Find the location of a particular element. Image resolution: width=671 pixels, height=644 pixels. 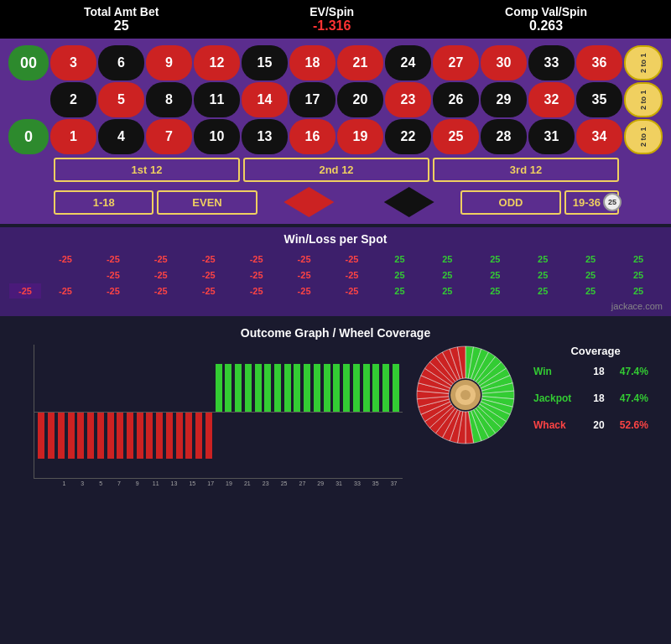

num-36: 36 is located at coordinates (599, 63).